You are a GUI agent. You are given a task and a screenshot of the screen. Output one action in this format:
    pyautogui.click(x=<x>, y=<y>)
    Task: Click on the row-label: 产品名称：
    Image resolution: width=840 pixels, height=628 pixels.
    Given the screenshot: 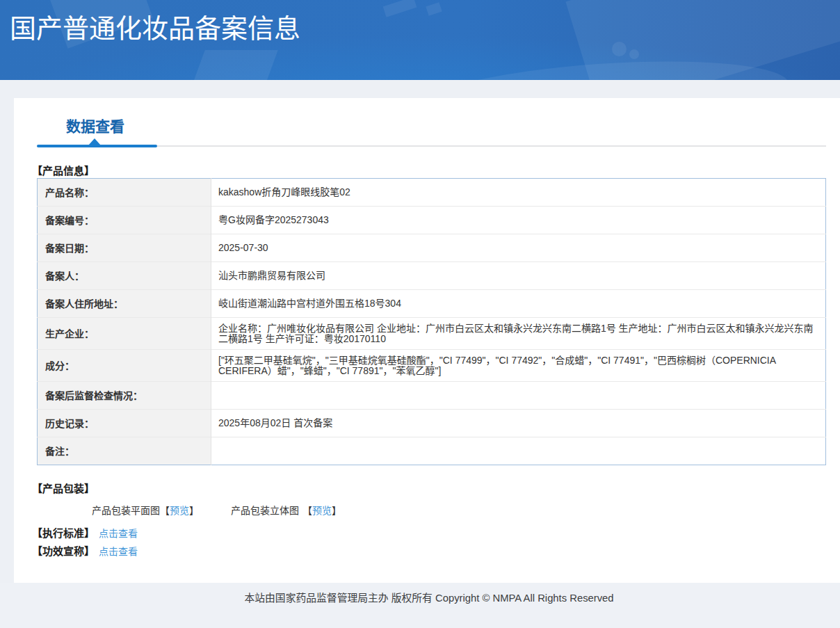 What is the action you would take?
    pyautogui.click(x=124, y=193)
    